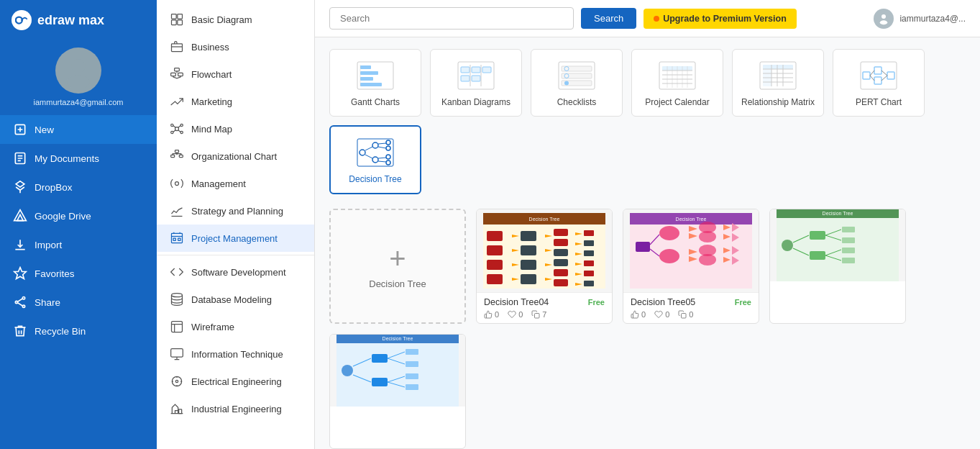 This screenshot has height=449, width=980. Describe the element at coordinates (236, 211) in the screenshot. I see `mid-item-strategy: Strategy and Planning` at that location.